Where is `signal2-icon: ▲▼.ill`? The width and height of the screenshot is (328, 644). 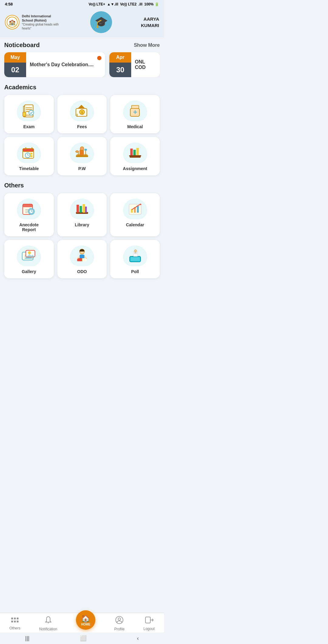 signal2-icon: ▲▼.ill is located at coordinates (112, 4).